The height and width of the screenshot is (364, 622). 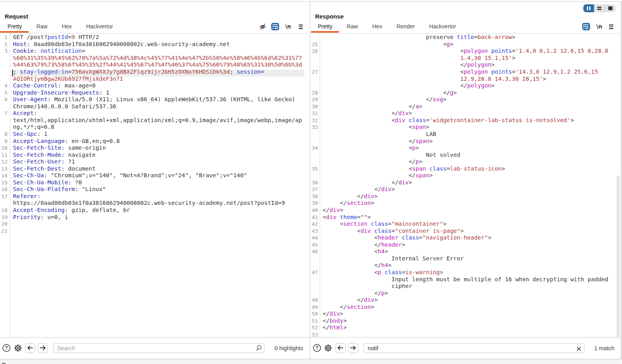 I want to click on code-line-41: 41<div theme="">, so click(x=466, y=217).